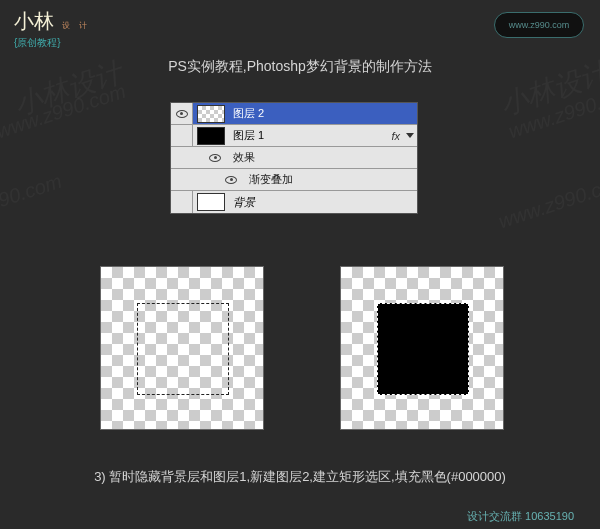 This screenshot has height=529, width=600. What do you see at coordinates (422, 348) in the screenshot?
I see `preview-canvas-right` at bounding box center [422, 348].